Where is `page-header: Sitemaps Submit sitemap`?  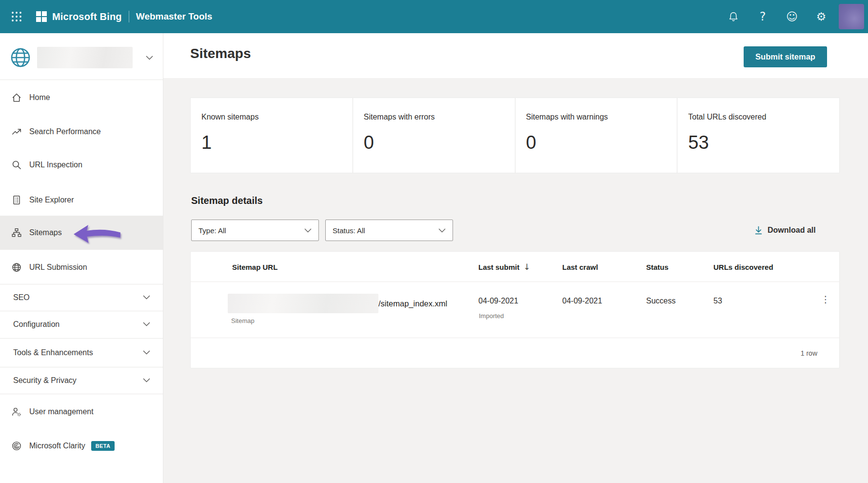 page-header: Sitemaps Submit sitemap is located at coordinates (516, 56).